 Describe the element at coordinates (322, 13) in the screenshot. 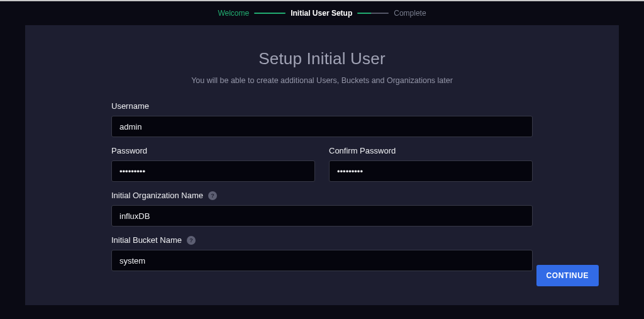

I see `wizard-steps: Welcome Initial User Setup Complete` at that location.